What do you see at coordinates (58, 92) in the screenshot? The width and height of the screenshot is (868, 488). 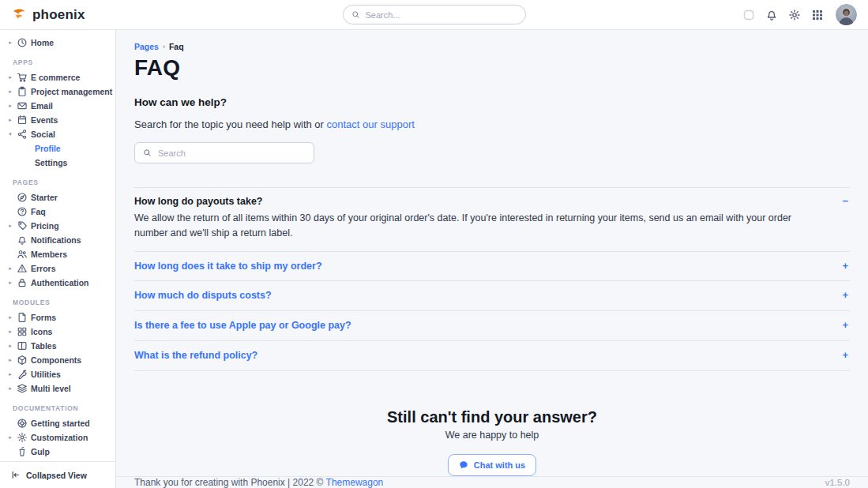 I see `sidebar-item-project-management: ▸Project management` at bounding box center [58, 92].